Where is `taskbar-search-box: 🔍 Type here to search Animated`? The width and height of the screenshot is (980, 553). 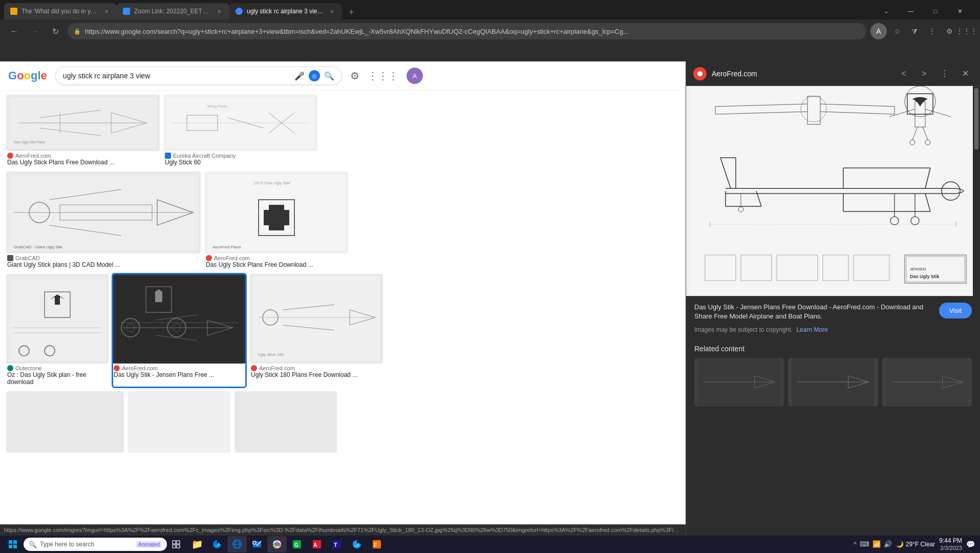
taskbar-search-box: 🔍 Type here to search Animated is located at coordinates (95, 544).